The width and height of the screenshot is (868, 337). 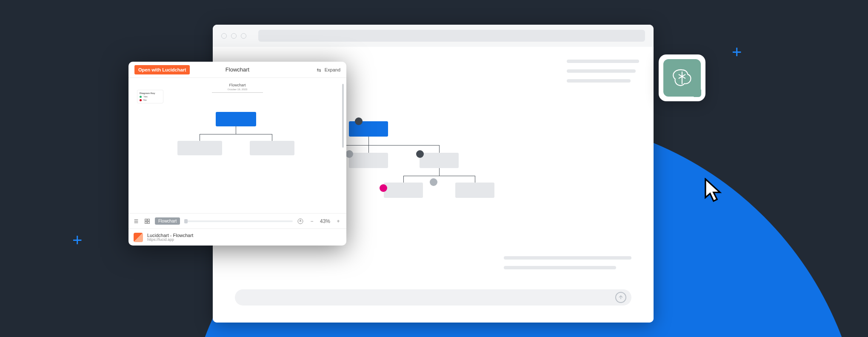 I want to click on window-control-zoom, so click(x=243, y=36).